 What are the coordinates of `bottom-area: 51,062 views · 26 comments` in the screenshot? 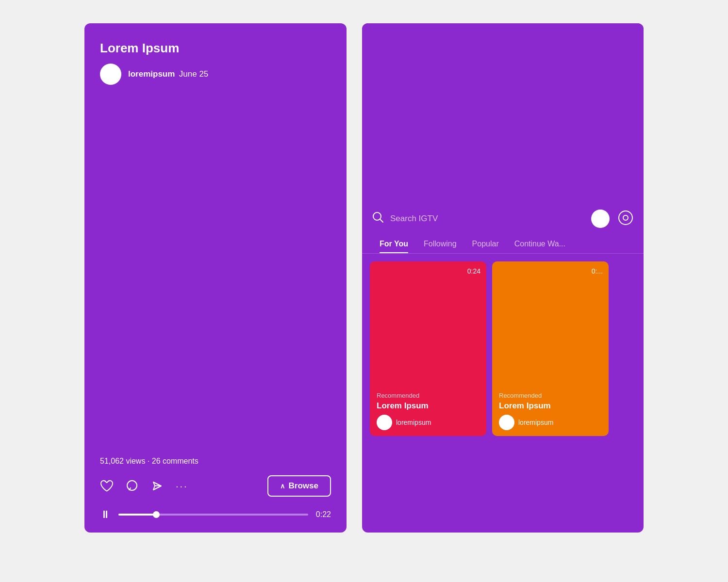 It's located at (215, 491).